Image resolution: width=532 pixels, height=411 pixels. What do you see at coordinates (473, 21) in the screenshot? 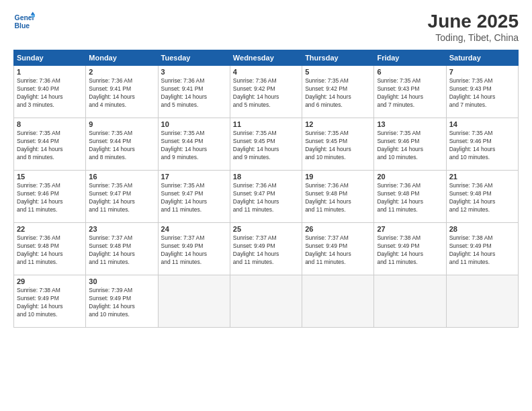
I see `main-title: June 2025` at bounding box center [473, 21].